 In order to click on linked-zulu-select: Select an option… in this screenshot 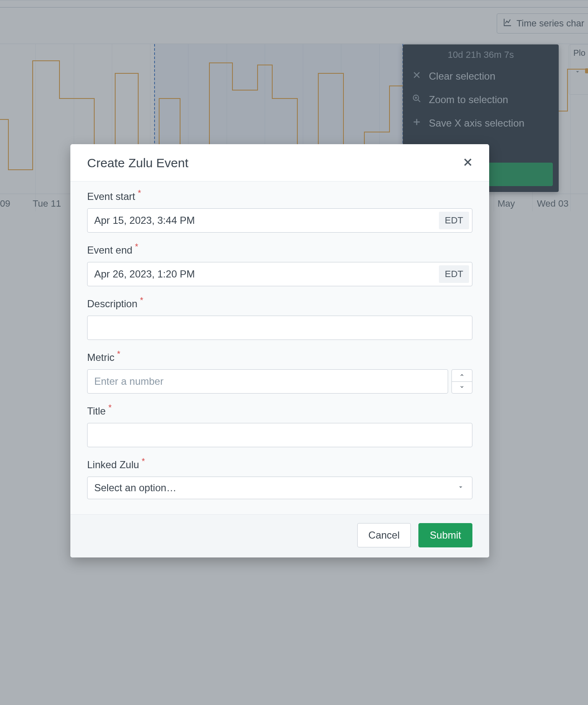, I will do `click(280, 488)`.